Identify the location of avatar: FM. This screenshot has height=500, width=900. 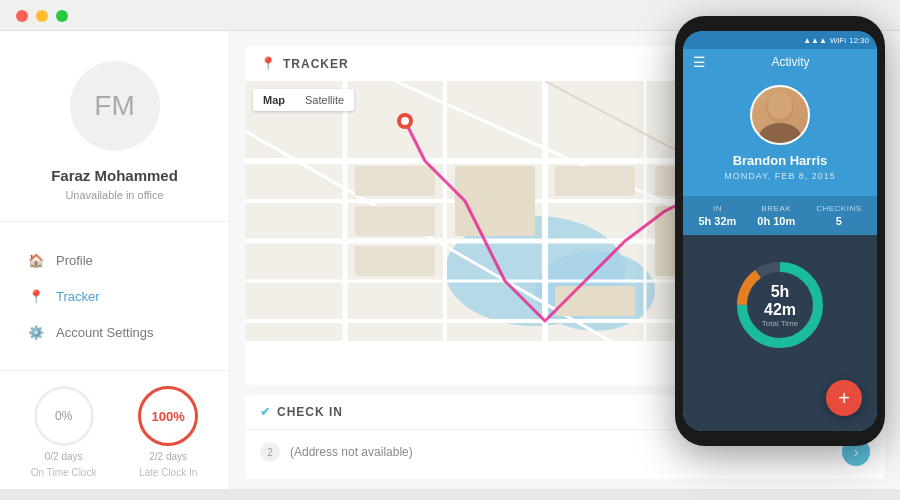
(115, 106).